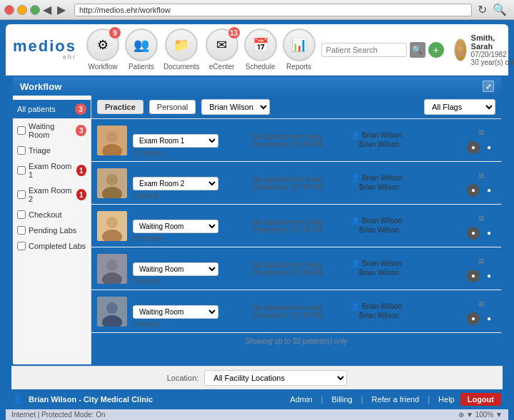 This screenshot has height=420, width=514. Describe the element at coordinates (141, 50) in the screenshot. I see `nav-patients: 👥 Patients` at that location.